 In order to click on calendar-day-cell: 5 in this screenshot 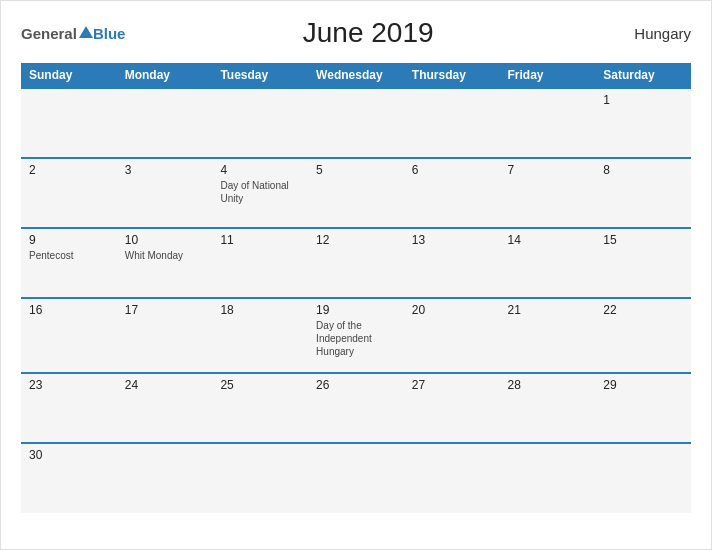, I will do `click(356, 193)`.